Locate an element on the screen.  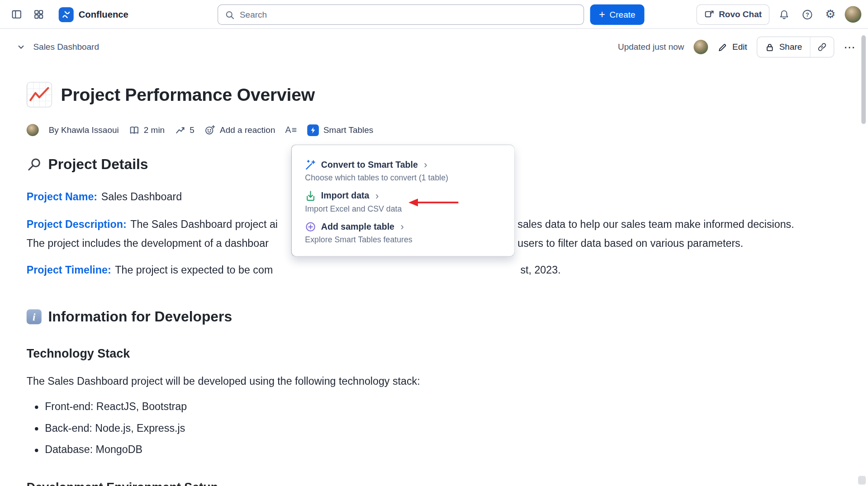
global-search is located at coordinates (401, 14).